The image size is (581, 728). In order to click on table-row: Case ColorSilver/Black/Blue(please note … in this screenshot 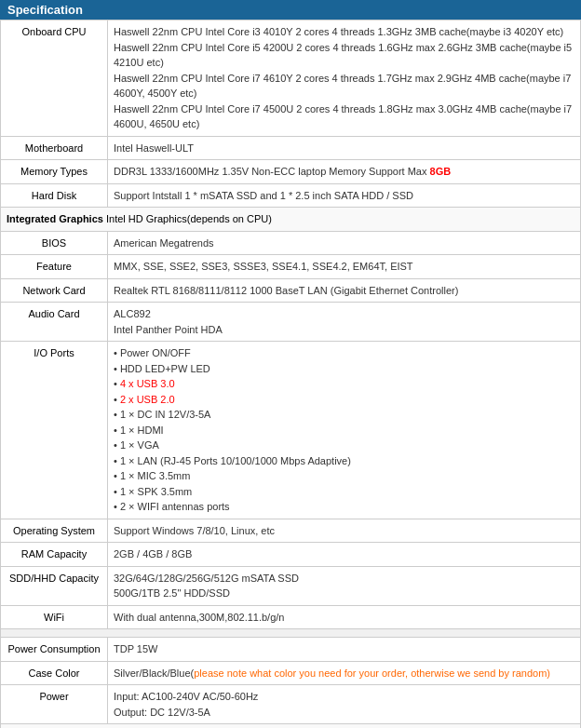, I will do `click(290, 673)`.